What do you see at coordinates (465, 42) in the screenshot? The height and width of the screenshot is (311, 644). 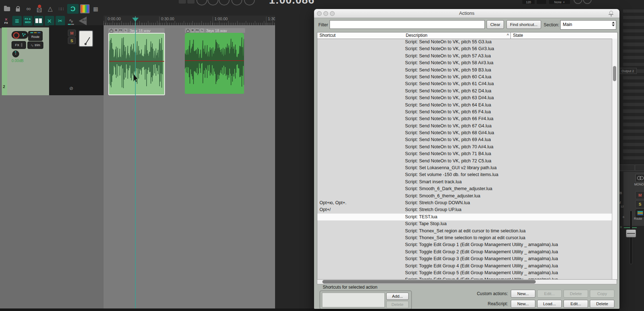 I see `action-row: Script: Send NoteOn to VK, pitch 55 G3.l…` at bounding box center [465, 42].